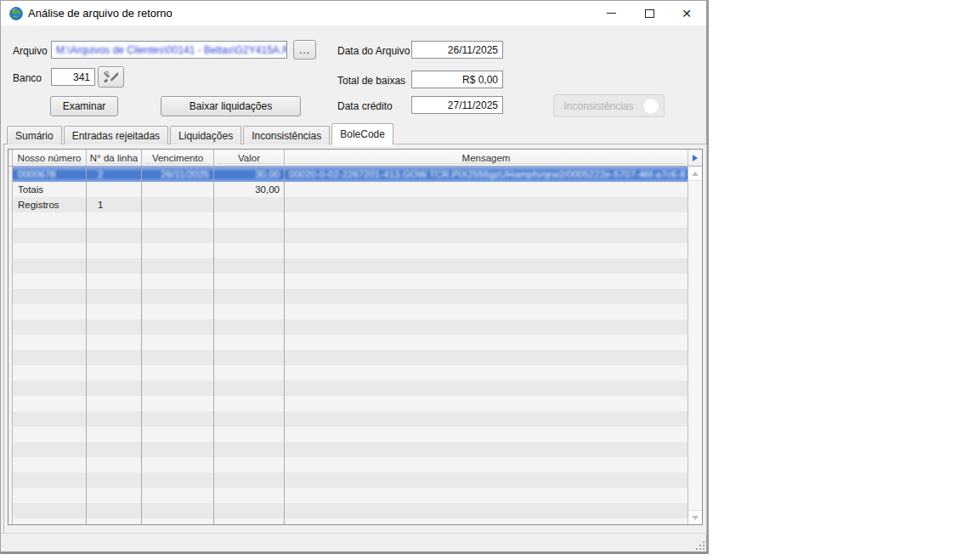  What do you see at coordinates (250, 158) in the screenshot?
I see `column-header-valor: Valor` at bounding box center [250, 158].